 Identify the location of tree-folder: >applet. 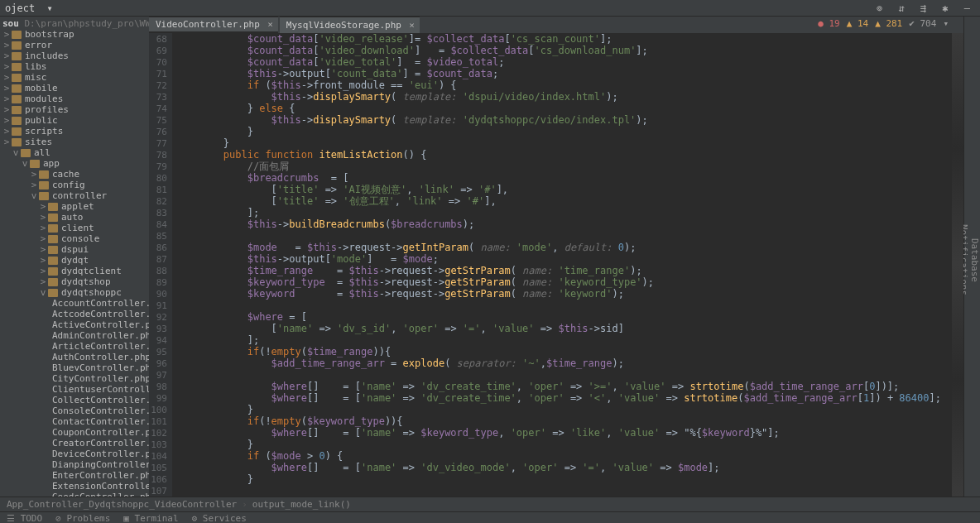
(74, 207).